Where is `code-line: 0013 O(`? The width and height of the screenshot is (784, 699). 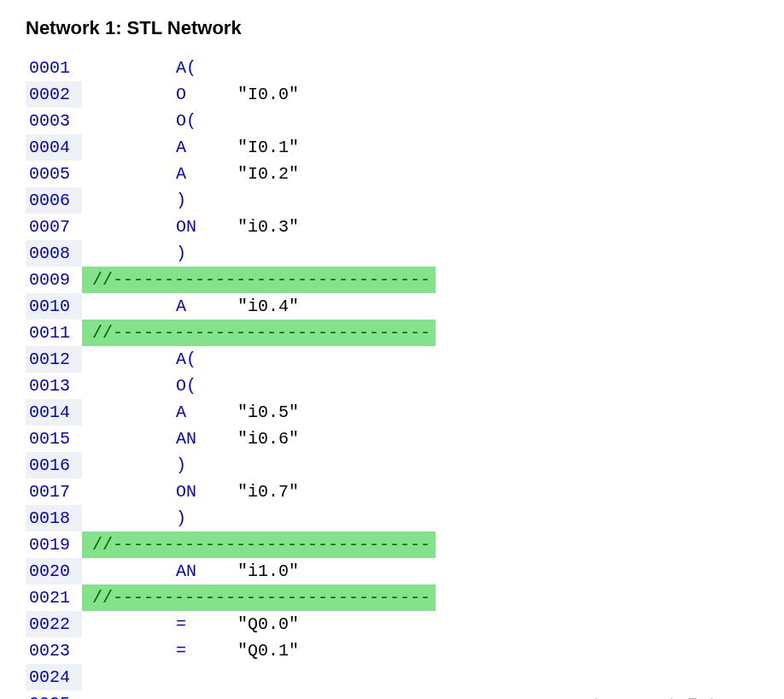 code-line: 0013 O( is located at coordinates (392, 386).